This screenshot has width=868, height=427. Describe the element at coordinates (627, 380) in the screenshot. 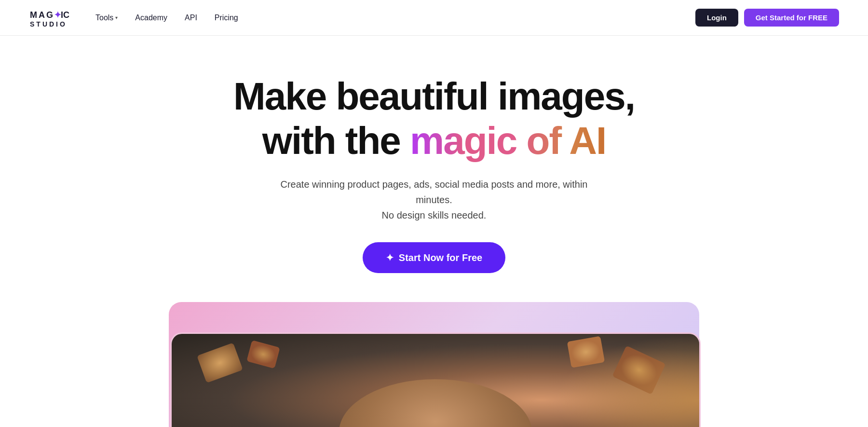

I see `burger-glow` at that location.